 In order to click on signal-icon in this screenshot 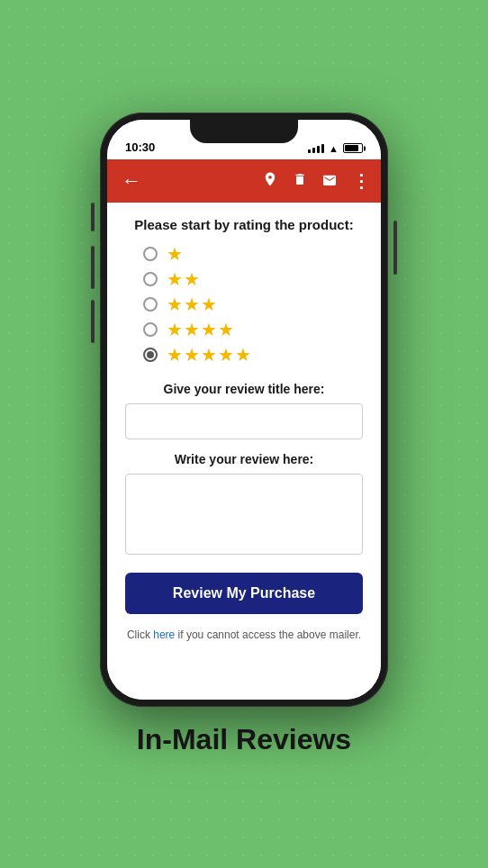, I will do `click(316, 149)`.